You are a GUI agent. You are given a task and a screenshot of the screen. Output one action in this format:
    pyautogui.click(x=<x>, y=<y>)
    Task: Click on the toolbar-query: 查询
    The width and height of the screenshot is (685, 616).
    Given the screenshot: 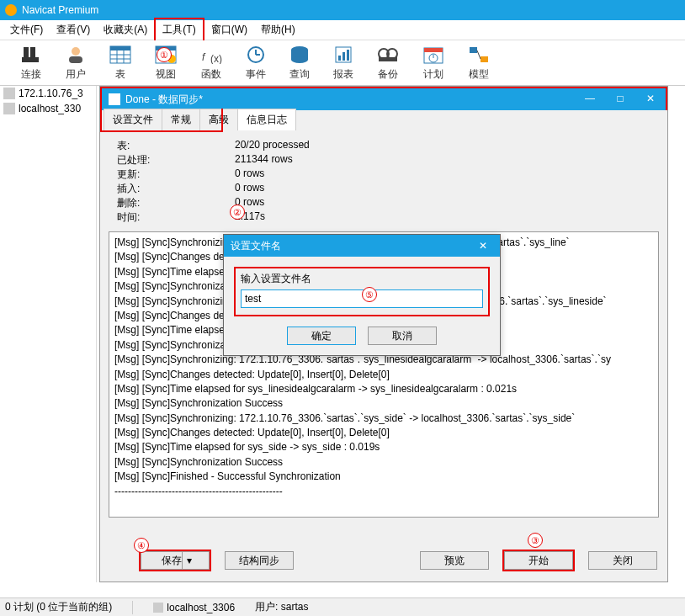 What is the action you would take?
    pyautogui.click(x=300, y=62)
    